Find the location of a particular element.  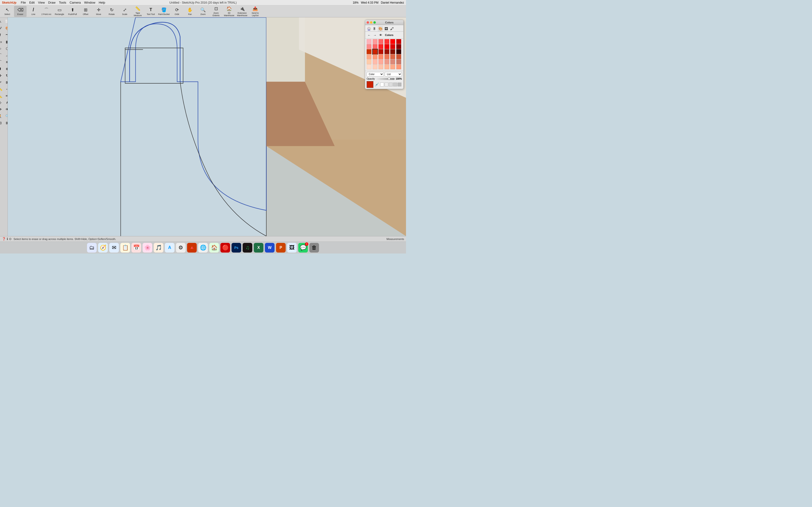

dock-item-artstudio: 🔺 is located at coordinates (192, 247).